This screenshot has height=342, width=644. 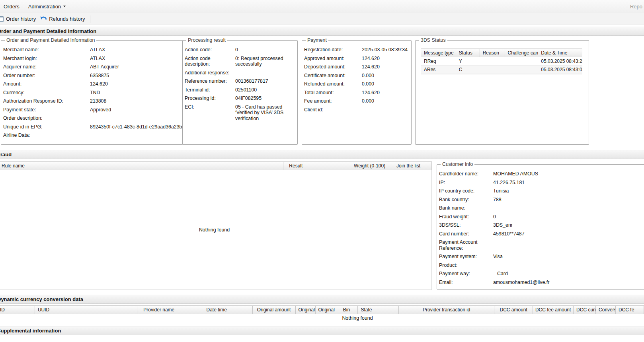 I want to click on processing-result-fieldset: Processing result Action code:0 Action c…, so click(x=240, y=91).